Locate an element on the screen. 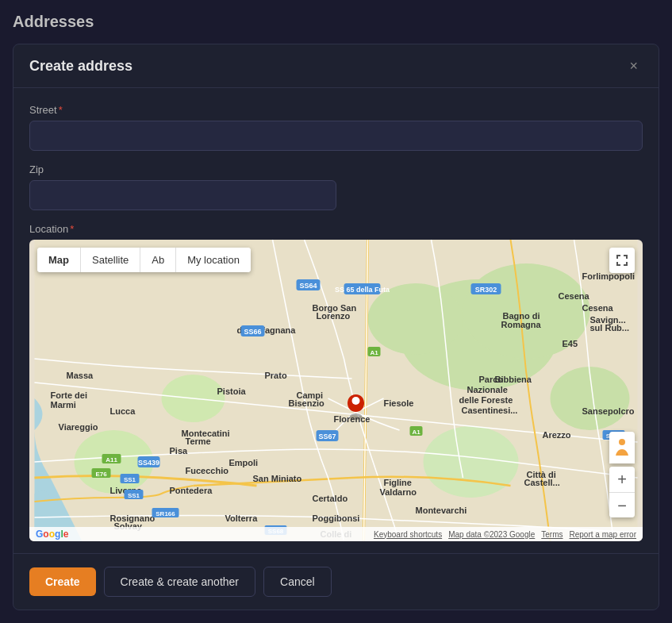 The width and height of the screenshot is (672, 623). cancel-button: Cancel is located at coordinates (298, 582).